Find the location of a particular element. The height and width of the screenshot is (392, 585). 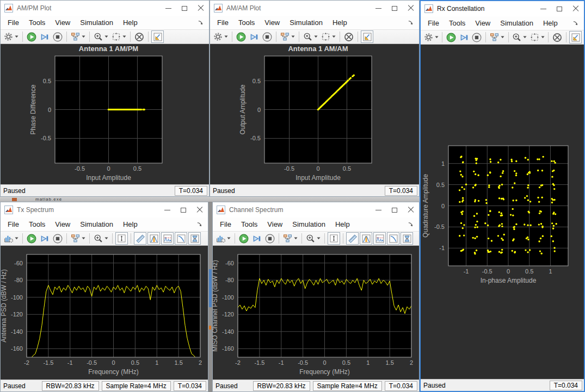

titlebar: Rx Constellation is located at coordinates (502, 9).